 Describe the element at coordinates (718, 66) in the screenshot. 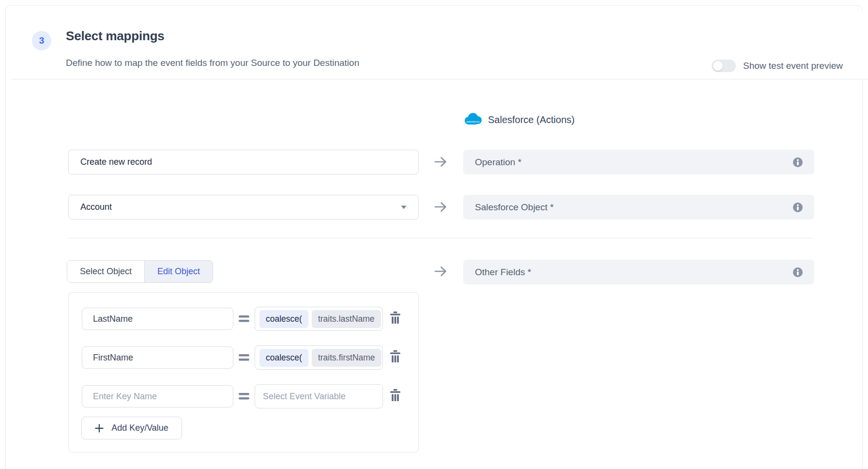

I see `toggle-knob` at that location.